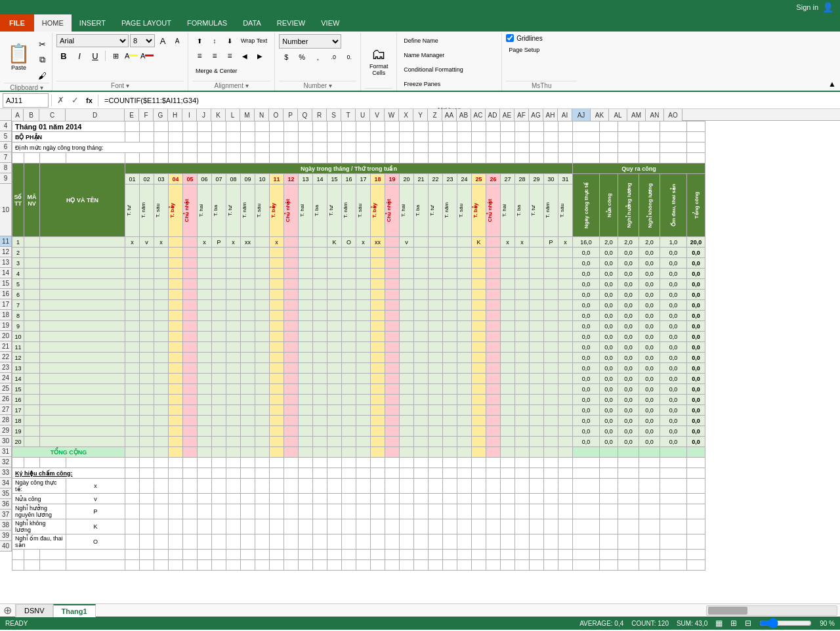 The height and width of the screenshot is (631, 840). Describe the element at coordinates (18, 115) in the screenshot. I see `col-header-A: A` at that location.